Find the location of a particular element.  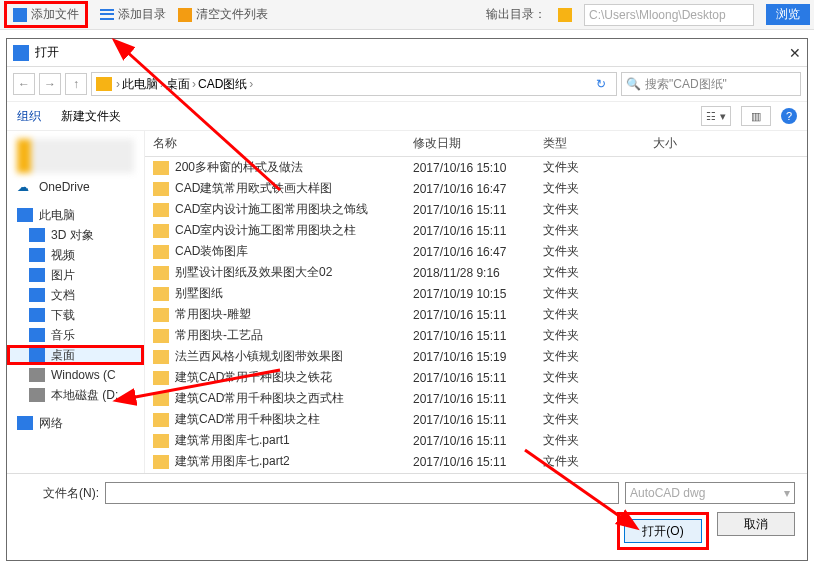

sidebar-item-label: 下载 is located at coordinates (63, 316).